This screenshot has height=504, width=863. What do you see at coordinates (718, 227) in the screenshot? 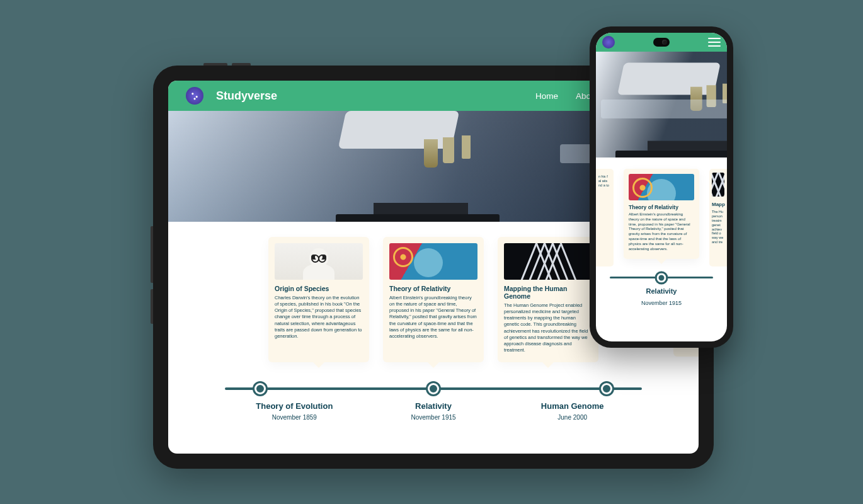
I see `card-description-partial: The Hu person treatm genet achiev field …` at bounding box center [718, 227].